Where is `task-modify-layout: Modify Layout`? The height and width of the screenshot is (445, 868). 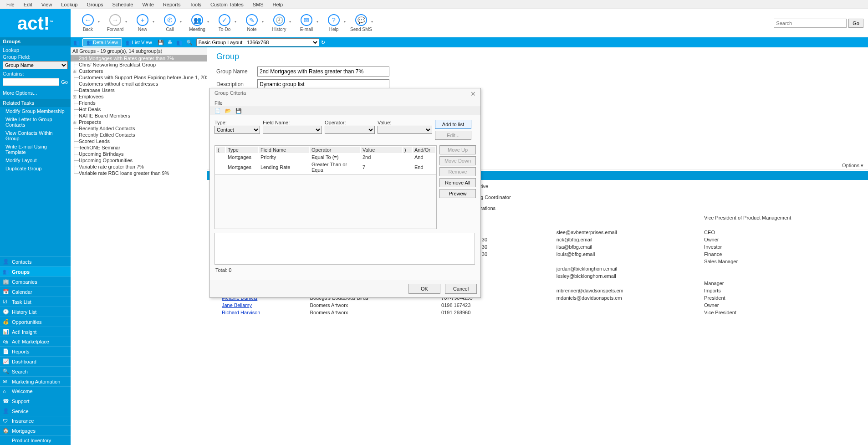
task-modify-layout: Modify Layout is located at coordinates (36, 160).